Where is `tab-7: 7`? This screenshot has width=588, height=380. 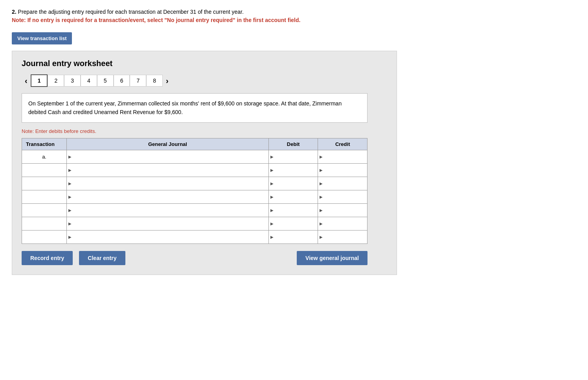
tab-7: 7 is located at coordinates (138, 81).